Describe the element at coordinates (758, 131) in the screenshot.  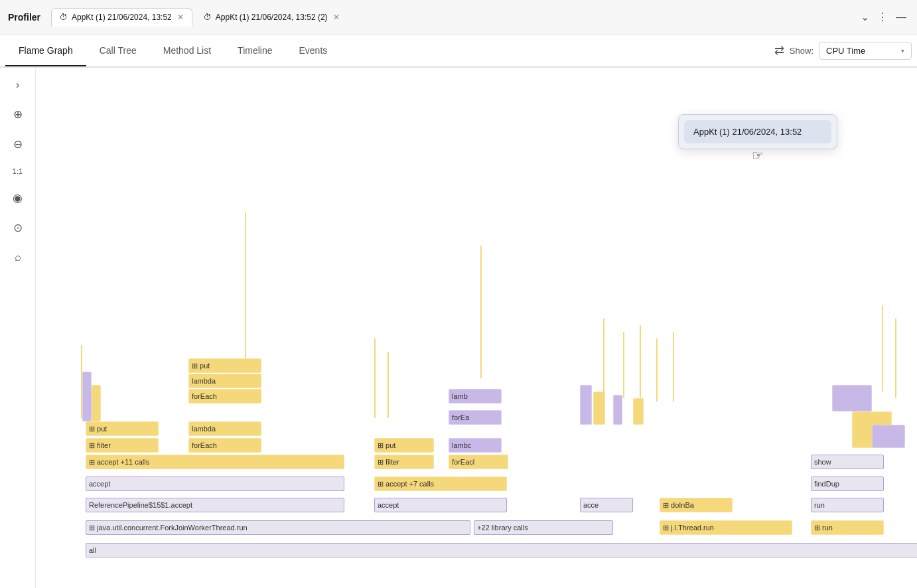
I see `dropdown-item-1: AppKt (1) 21/06/2024, 13:52` at that location.